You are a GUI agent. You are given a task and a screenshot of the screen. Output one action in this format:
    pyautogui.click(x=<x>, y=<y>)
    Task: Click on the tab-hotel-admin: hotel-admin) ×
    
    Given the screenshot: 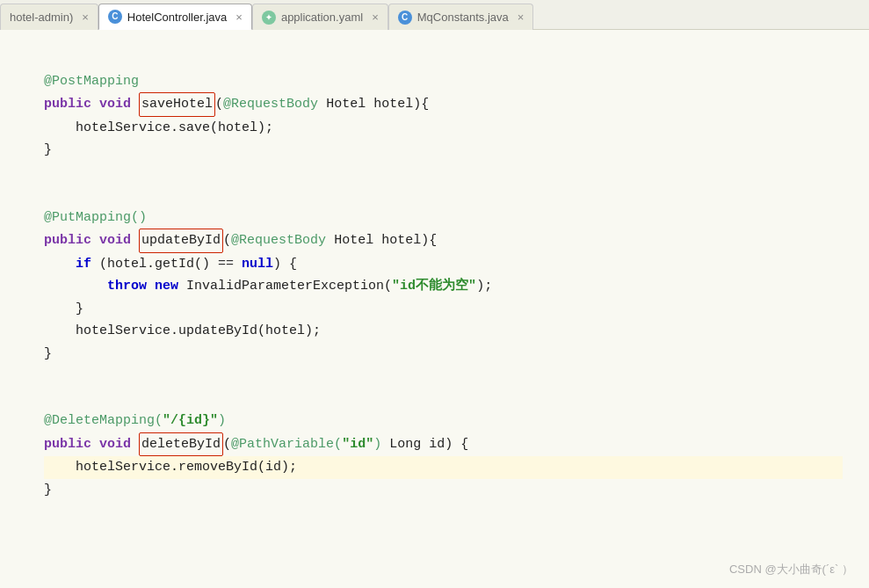 What is the action you would take?
    pyautogui.click(x=49, y=17)
    